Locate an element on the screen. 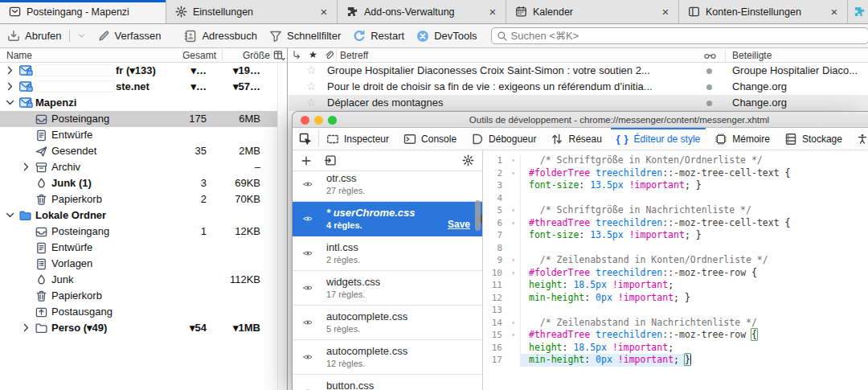 Image resolution: width=868 pixels, height=390 pixels. schnellfilter-button: Schnellfilter is located at coordinates (305, 36).